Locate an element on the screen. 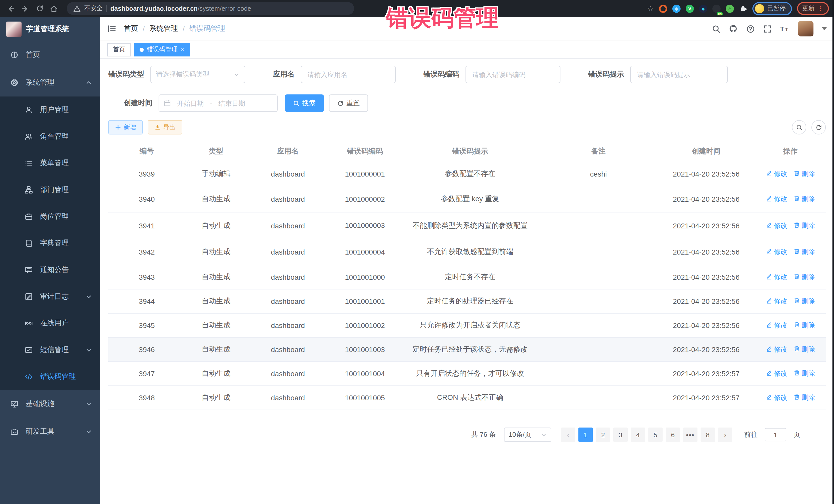 This screenshot has height=504, width=834. sidebar-item-label: 岗位管理 is located at coordinates (54, 217).